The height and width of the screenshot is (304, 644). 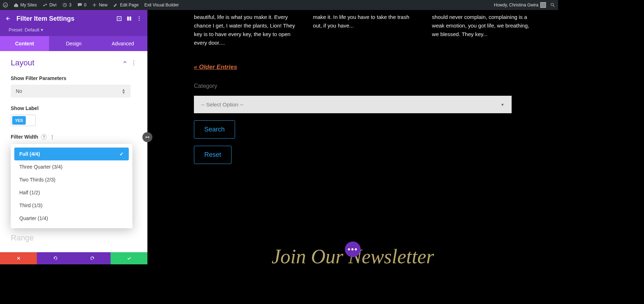 I want to click on posts-row: beautiful, life is what you make it. Eve…, so click(x=353, y=30).